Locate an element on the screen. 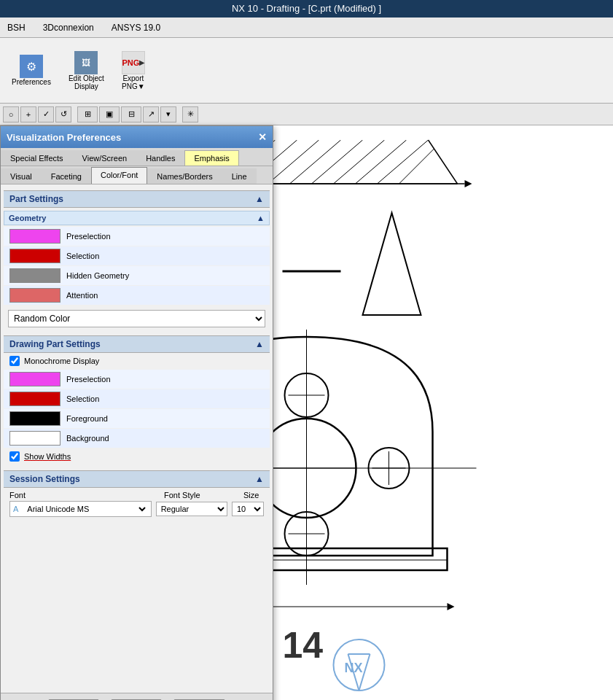 This screenshot has width=613, height=700. edit-object-display-button: 🖼 Edit Object Display is located at coordinates (86, 71).